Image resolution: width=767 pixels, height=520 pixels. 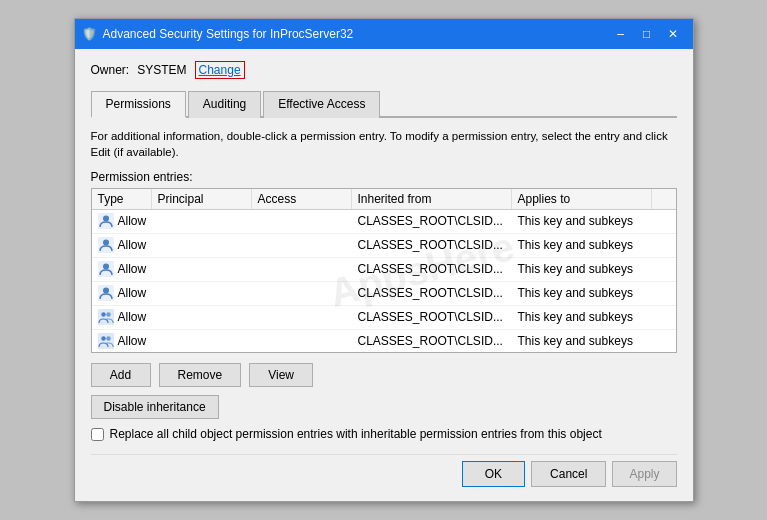 What do you see at coordinates (322, 104) in the screenshot?
I see `tab-effective-access: Effective Access` at bounding box center [322, 104].